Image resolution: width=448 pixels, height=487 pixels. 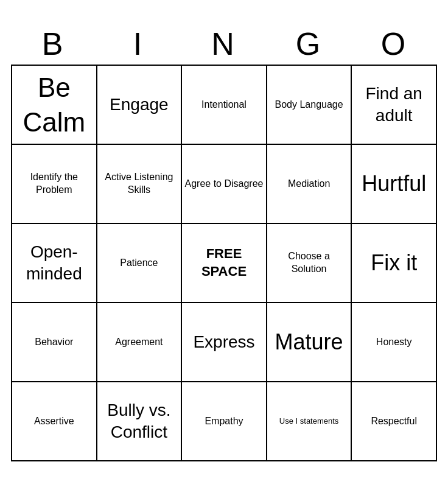 What do you see at coordinates (54, 44) in the screenshot?
I see `header-letter: B` at bounding box center [54, 44].